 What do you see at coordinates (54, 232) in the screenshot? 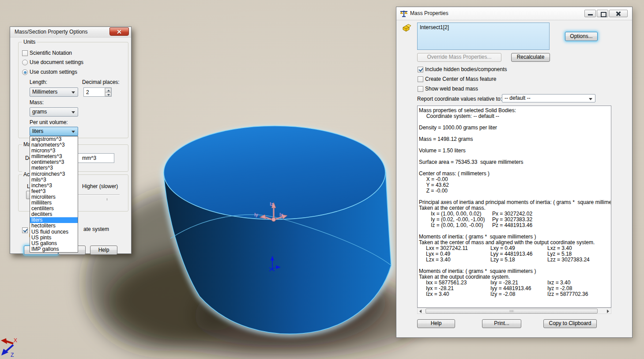
I see `volume-option: US fluid ounces` at bounding box center [54, 232].